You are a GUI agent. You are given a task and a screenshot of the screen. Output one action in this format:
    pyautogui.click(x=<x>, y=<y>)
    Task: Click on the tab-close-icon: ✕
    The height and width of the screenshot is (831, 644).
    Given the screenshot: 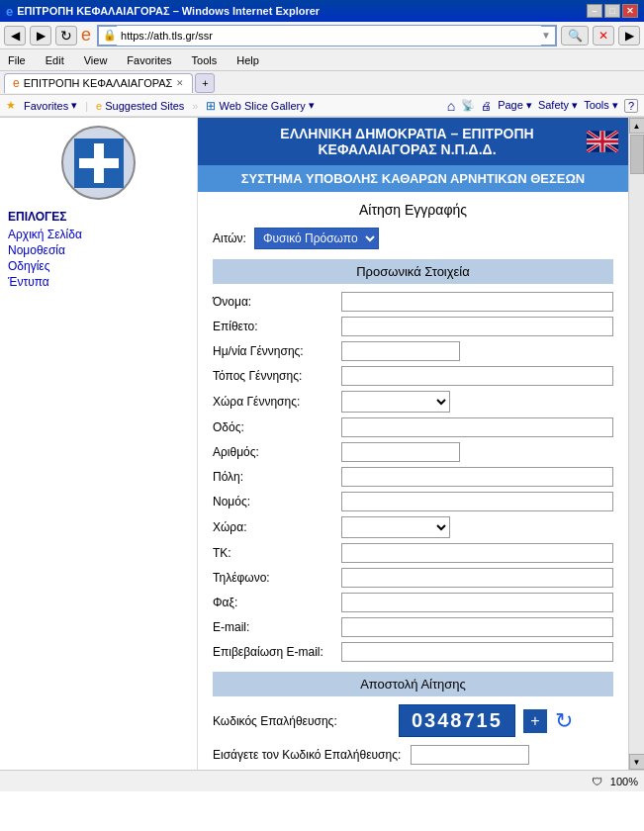 What is the action you would take?
    pyautogui.click(x=180, y=83)
    